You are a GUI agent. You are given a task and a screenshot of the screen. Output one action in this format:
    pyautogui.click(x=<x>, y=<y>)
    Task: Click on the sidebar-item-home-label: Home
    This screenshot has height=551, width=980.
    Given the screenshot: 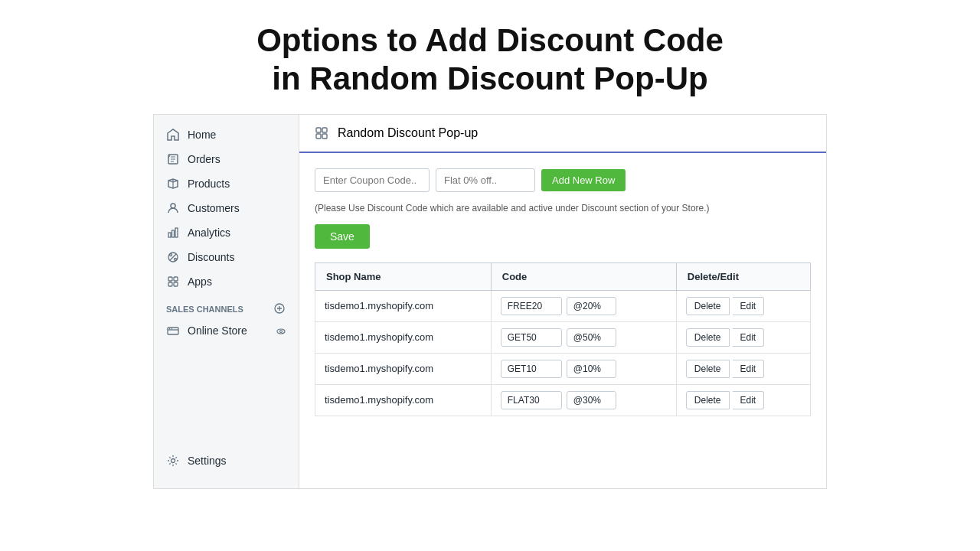 What is the action you would take?
    pyautogui.click(x=202, y=135)
    